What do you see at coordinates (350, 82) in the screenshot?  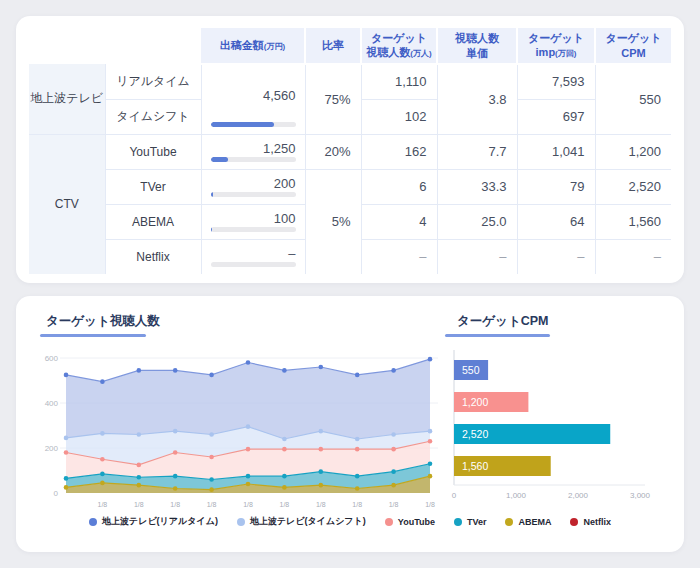 I see `table-row-realtime: 地上波テレビ リアルタイム 4,560 75% 1,110 3.8 7,593 …` at bounding box center [350, 82].